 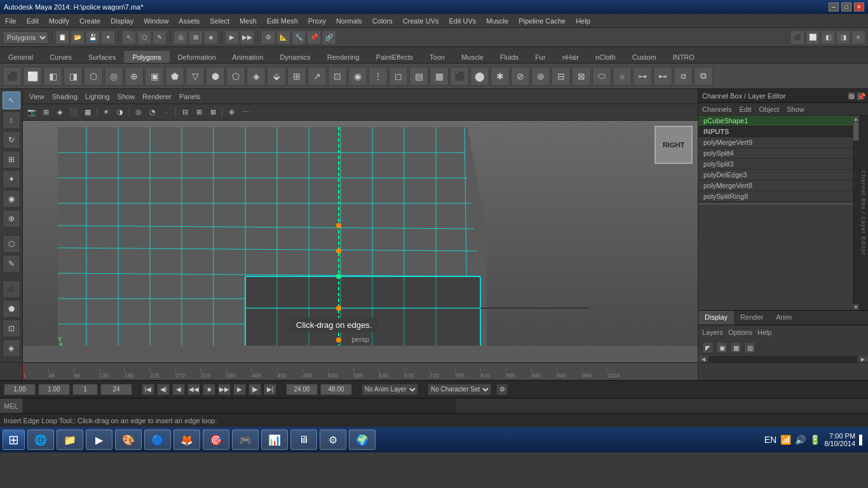 What do you see at coordinates (32, 112) in the screenshot?
I see `vi-camera-icon: 📷` at bounding box center [32, 112].